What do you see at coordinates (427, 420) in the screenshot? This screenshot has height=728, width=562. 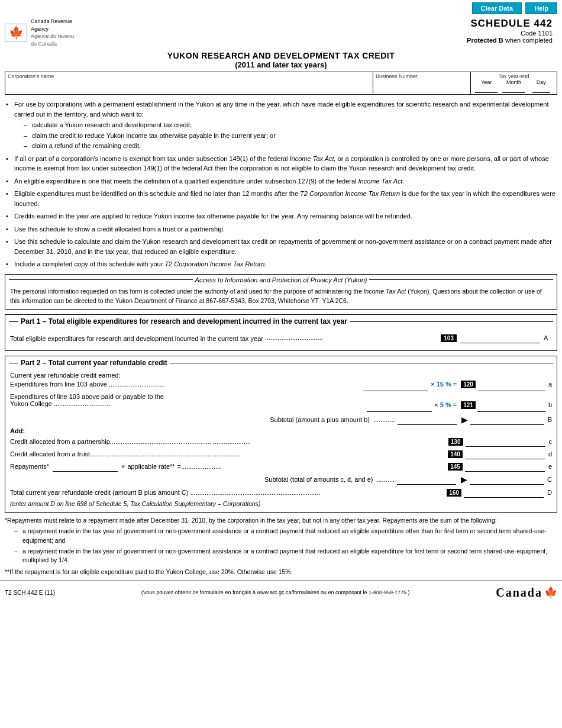 I see `subtotal-b-input` at bounding box center [427, 420].